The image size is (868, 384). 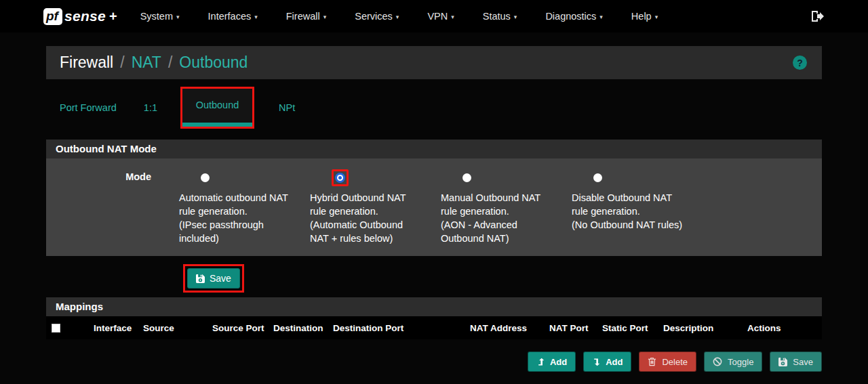 What do you see at coordinates (434, 328) in the screenshot?
I see `mappings-table-header: Interface Source Source Port Destination…` at bounding box center [434, 328].